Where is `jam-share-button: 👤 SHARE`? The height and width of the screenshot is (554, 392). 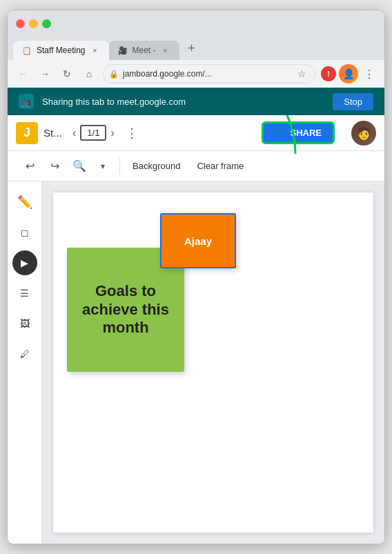
jam-share-button: 👤 SHARE is located at coordinates (298, 132).